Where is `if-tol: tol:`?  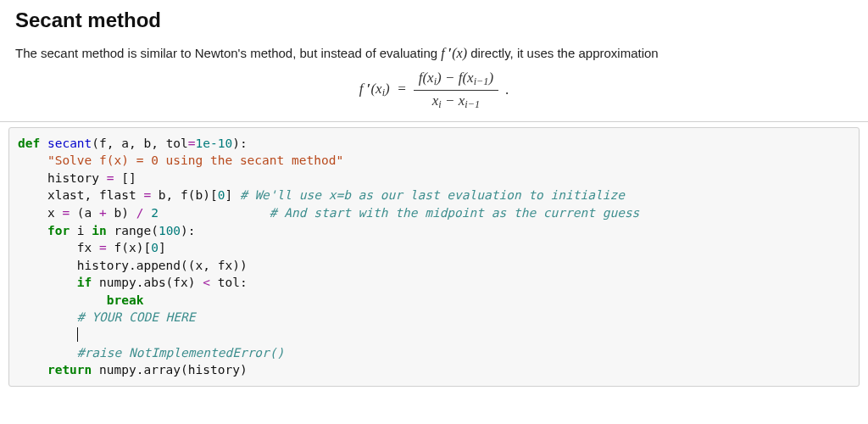 if-tol: tol: is located at coordinates (229, 282).